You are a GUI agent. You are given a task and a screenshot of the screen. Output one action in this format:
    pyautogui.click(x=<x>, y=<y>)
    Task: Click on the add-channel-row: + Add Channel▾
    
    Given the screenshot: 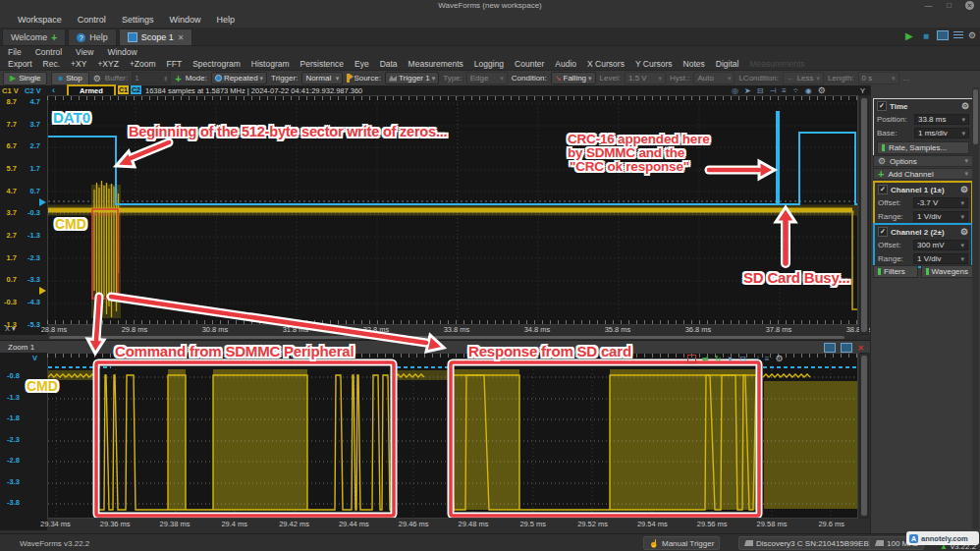 What is the action you would take?
    pyautogui.click(x=923, y=174)
    